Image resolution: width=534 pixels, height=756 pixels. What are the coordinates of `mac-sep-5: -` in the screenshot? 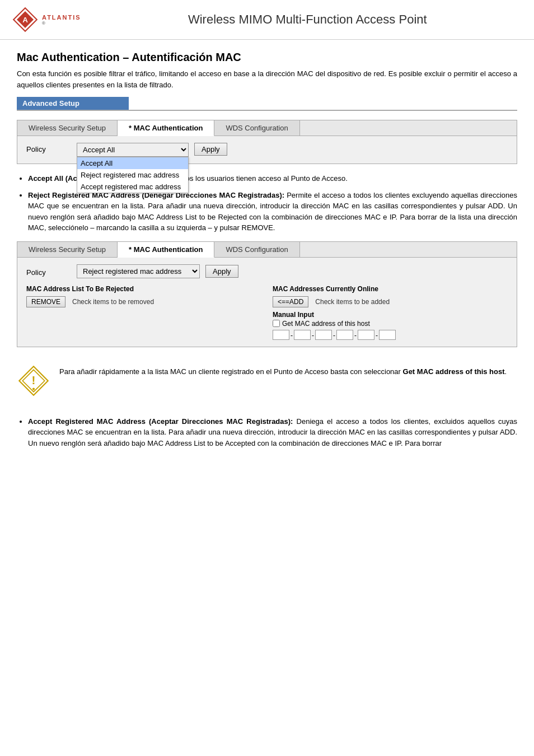 It's located at (377, 335).